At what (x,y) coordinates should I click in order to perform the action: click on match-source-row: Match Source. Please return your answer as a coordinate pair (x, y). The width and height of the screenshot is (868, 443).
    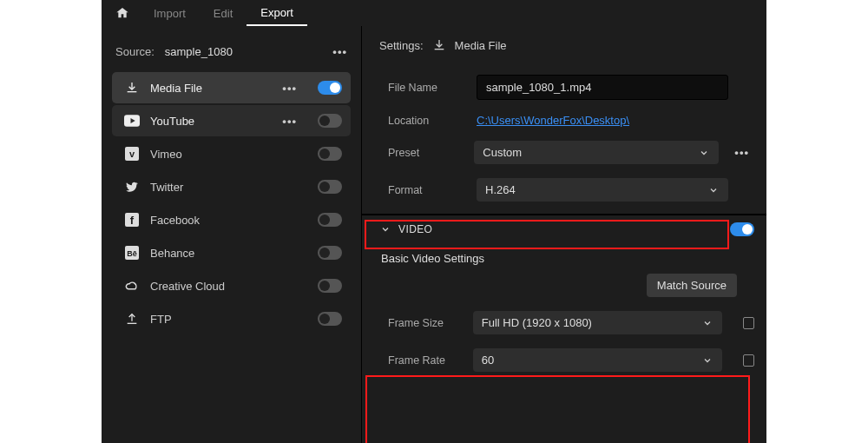
    Looking at the image, I should click on (567, 287).